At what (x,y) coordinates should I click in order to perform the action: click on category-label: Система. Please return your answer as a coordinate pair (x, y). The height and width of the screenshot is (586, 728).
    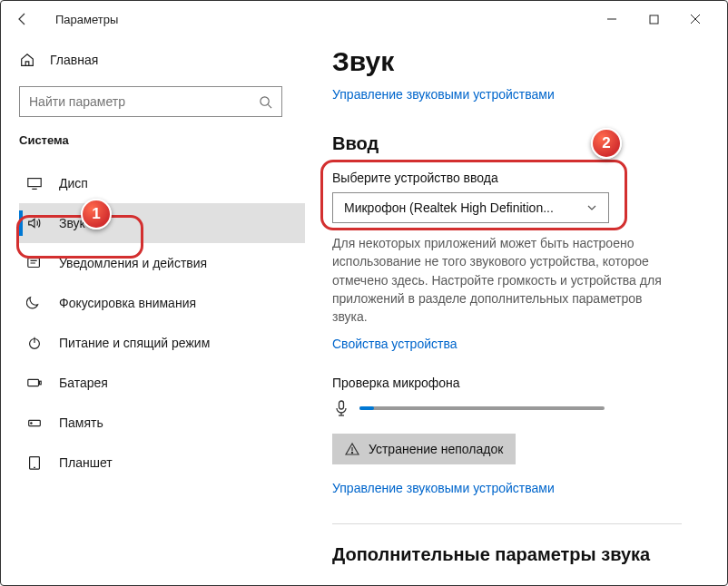
    Looking at the image, I should click on (162, 140).